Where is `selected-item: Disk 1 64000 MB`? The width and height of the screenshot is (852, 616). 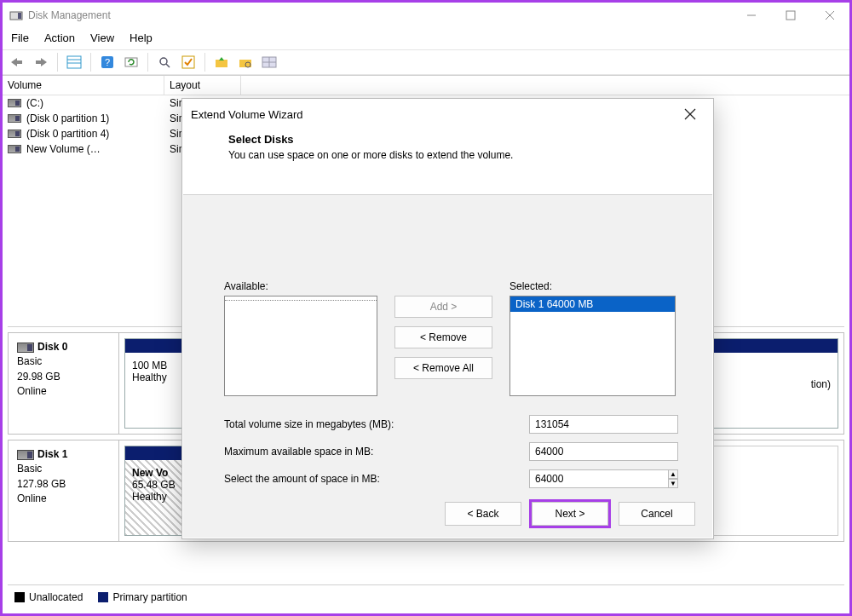
selected-item: Disk 1 64000 MB is located at coordinates (593, 304).